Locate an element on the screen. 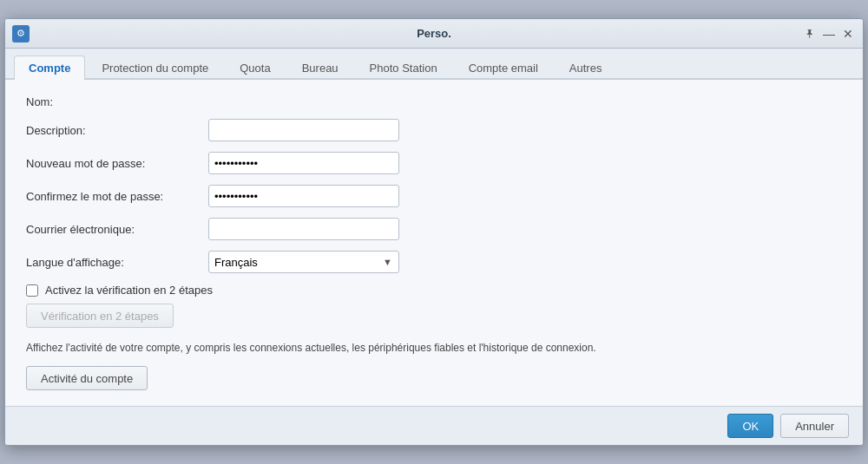  courrier-row: Courrier électronique: is located at coordinates (434, 229).